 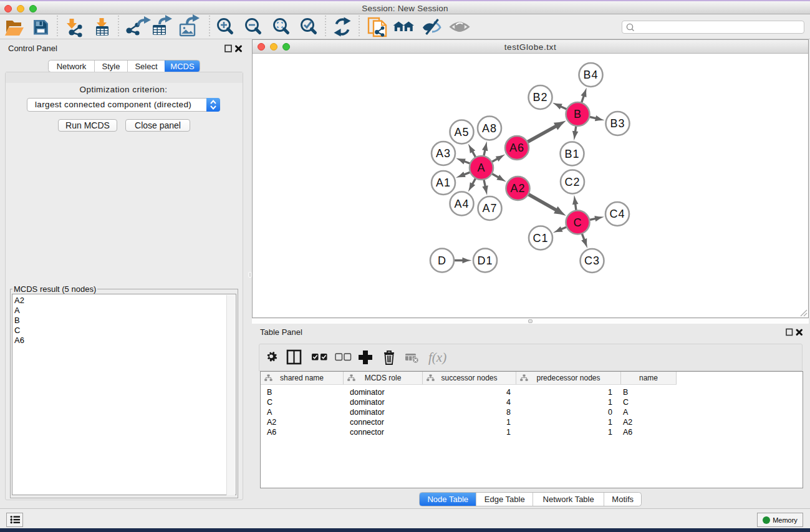 What do you see at coordinates (481, 168) in the screenshot?
I see `svg-text: A` at bounding box center [481, 168].